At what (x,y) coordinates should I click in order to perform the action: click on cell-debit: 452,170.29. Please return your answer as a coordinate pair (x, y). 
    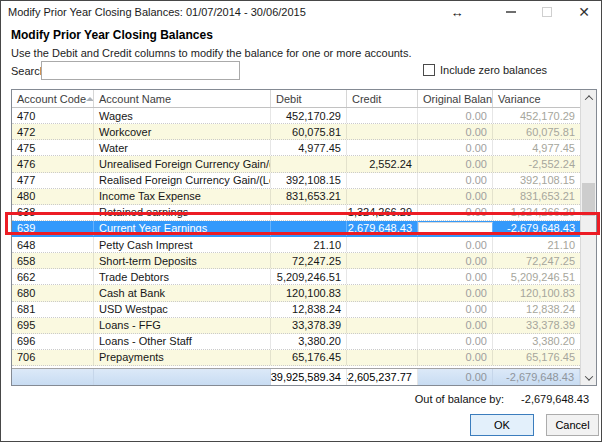
    Looking at the image, I should click on (309, 116).